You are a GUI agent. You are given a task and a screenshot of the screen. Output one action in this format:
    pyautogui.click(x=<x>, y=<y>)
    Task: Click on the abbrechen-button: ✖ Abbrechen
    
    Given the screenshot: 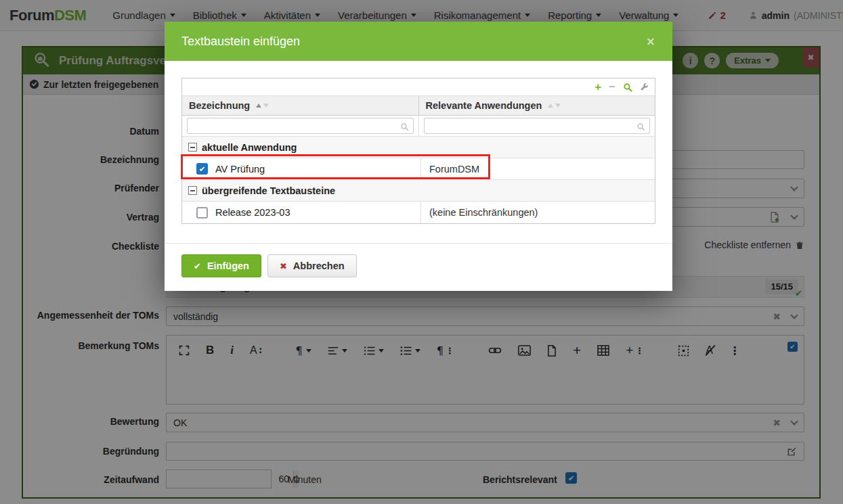 What is the action you would take?
    pyautogui.click(x=312, y=266)
    